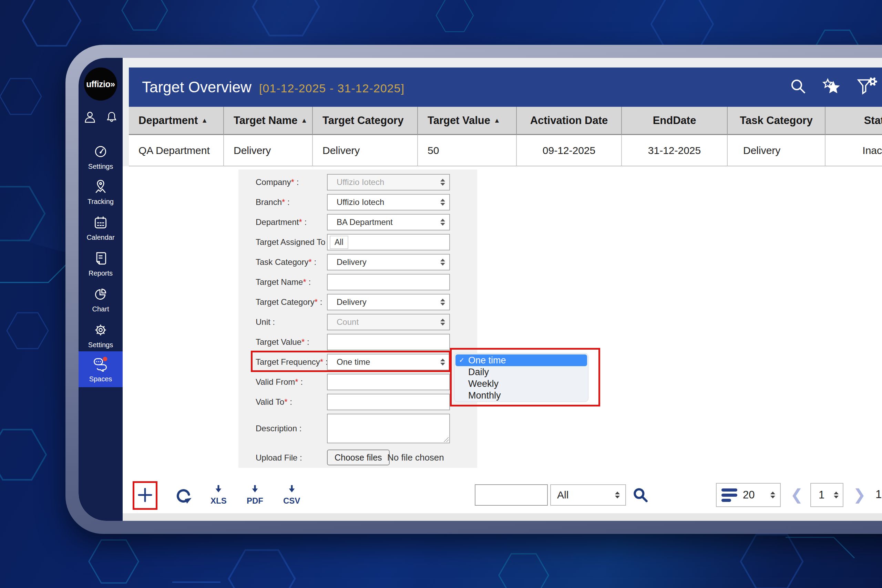  What do you see at coordinates (290, 282) in the screenshot?
I see `field-label: Target Name* :` at bounding box center [290, 282].